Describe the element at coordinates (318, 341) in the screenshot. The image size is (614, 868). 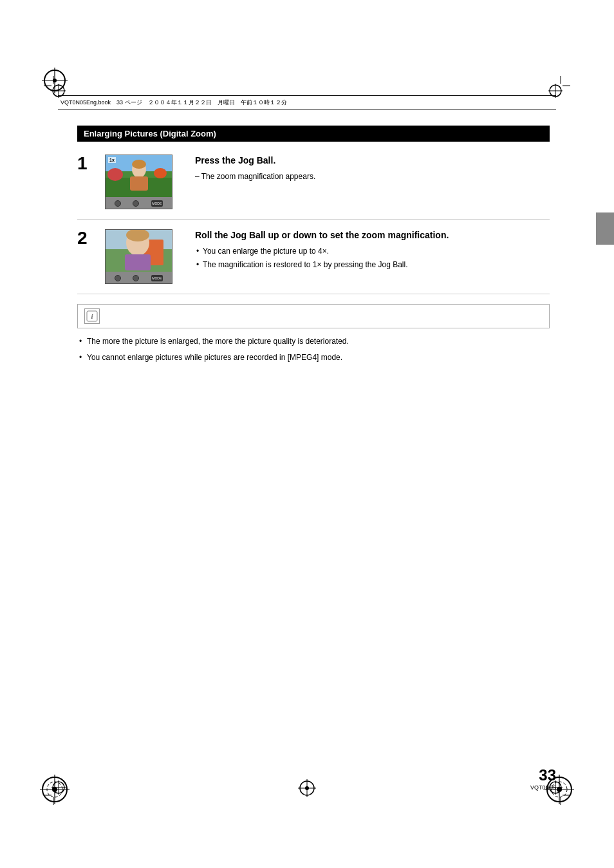
I see `note-1: The more the picture is enlarged, the mo…` at that location.